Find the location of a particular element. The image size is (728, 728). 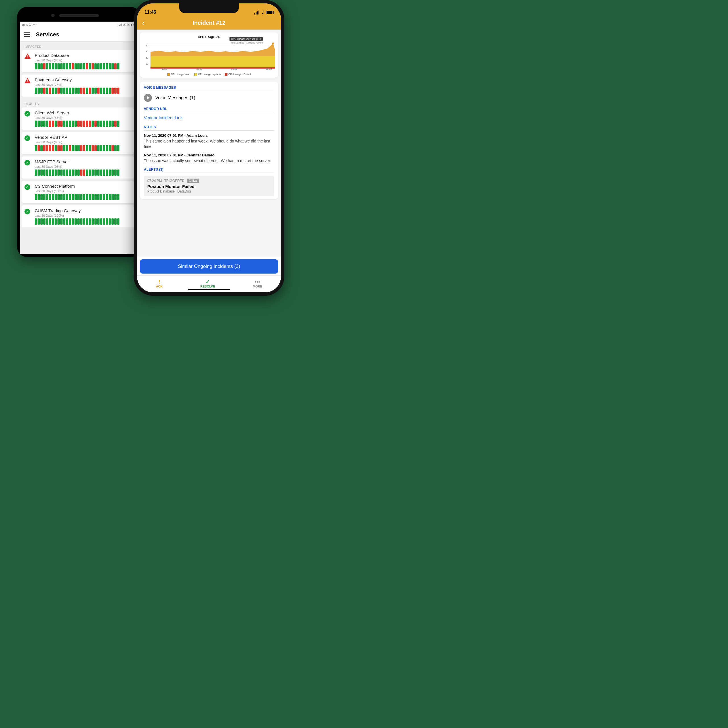

vendor-link: Vendor Incident Link is located at coordinates (209, 118).